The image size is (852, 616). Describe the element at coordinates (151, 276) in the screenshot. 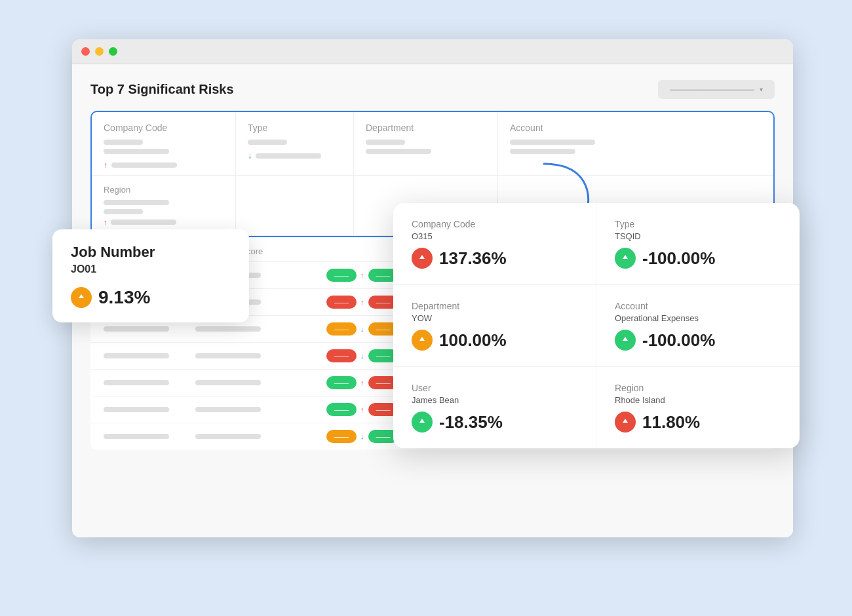

I see `job-number-card: Job Number JO01 9.13%` at that location.